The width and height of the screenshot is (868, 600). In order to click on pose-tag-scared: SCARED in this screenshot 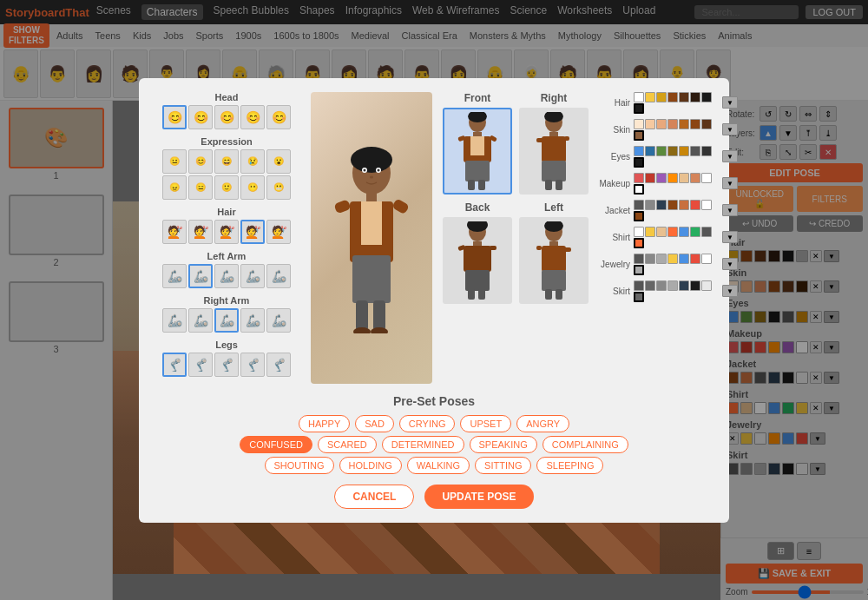, I will do `click(347, 445)`.